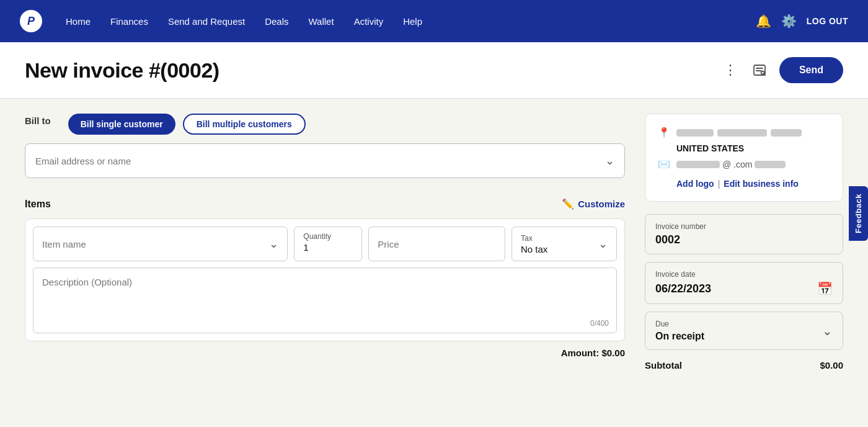 The height and width of the screenshot is (427, 868). I want to click on tax-inner: Tax No tax, so click(534, 245).